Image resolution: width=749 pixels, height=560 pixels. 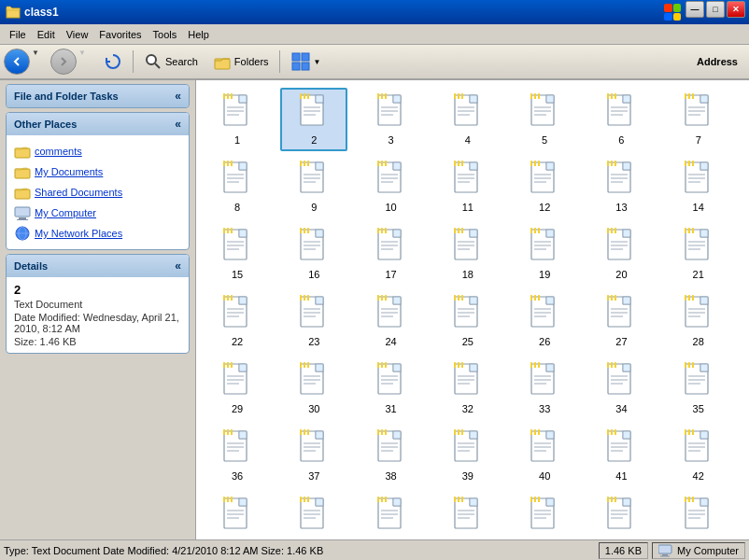 What do you see at coordinates (18, 35) in the screenshot?
I see `menu-file: File` at bounding box center [18, 35].